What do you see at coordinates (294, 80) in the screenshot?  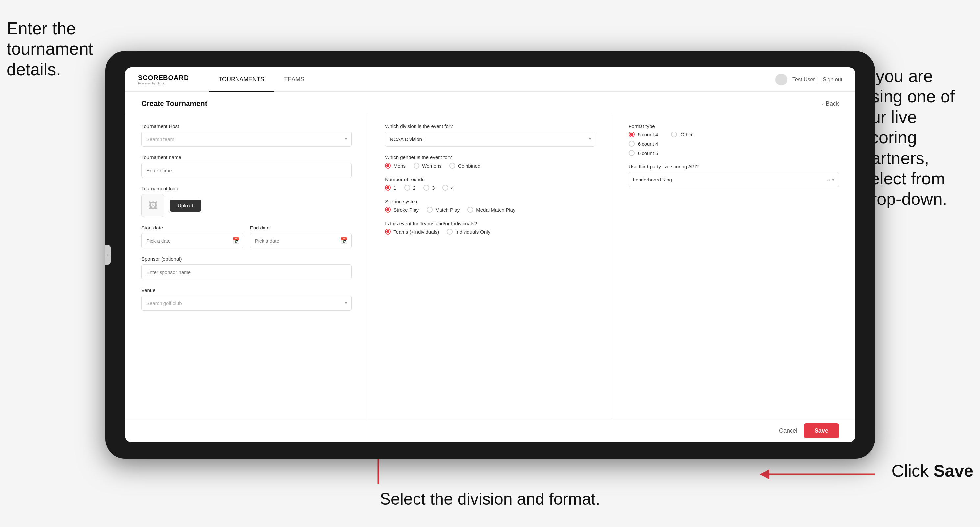 I see `nav-teams: TEAMS` at bounding box center [294, 80].